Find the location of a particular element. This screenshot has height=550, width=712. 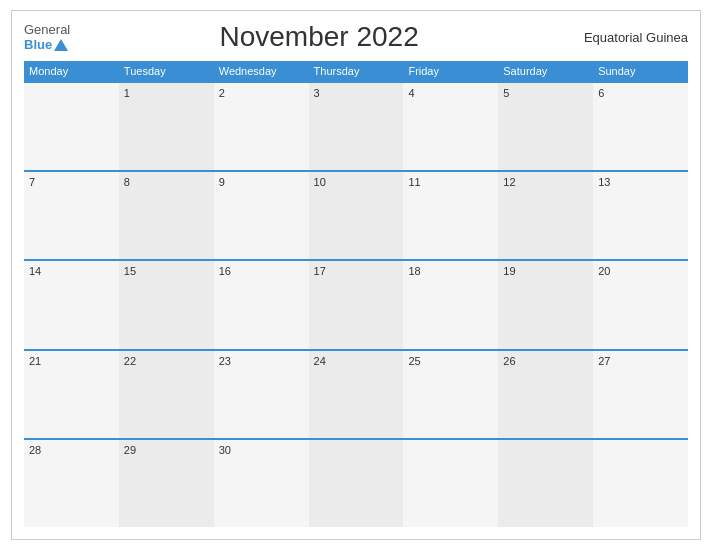

day-cell: 14 is located at coordinates (72, 304).